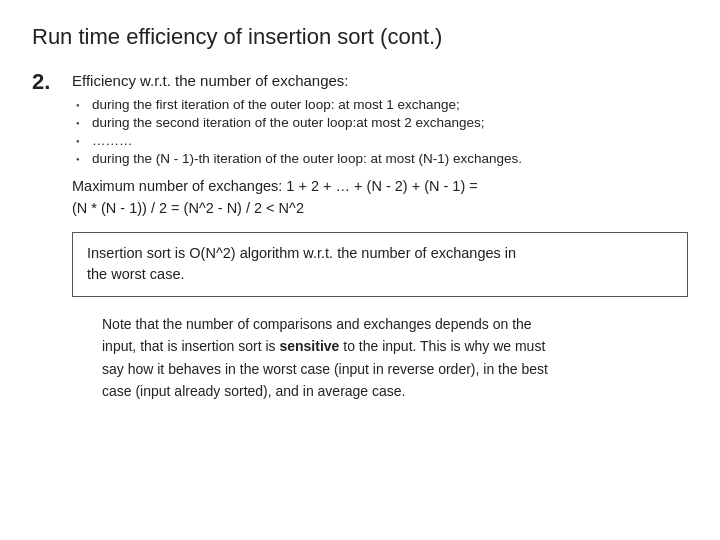 This screenshot has width=720, height=540. What do you see at coordinates (307, 158) in the screenshot?
I see `bullet-text-4: during the (N - 1)-th iteration of the o…` at bounding box center [307, 158].